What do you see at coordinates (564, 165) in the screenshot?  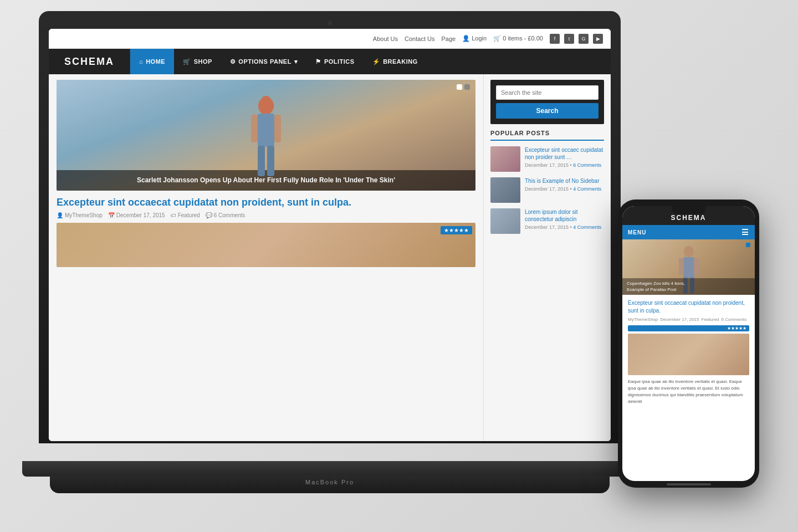 I see `popular-post-meta-1: December 17, 2015 • 6 Comments` at bounding box center [564, 165].